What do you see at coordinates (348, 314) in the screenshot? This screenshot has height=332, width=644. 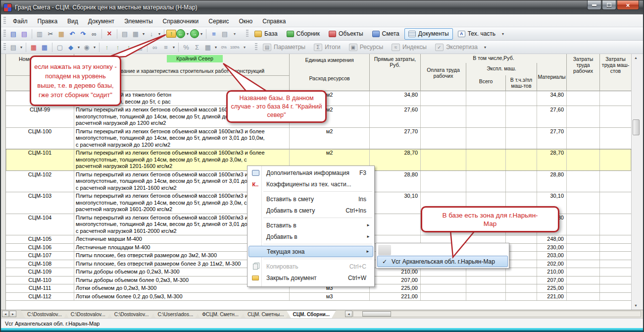 I see `hscroll-left-icon: ◄` at bounding box center [348, 314].